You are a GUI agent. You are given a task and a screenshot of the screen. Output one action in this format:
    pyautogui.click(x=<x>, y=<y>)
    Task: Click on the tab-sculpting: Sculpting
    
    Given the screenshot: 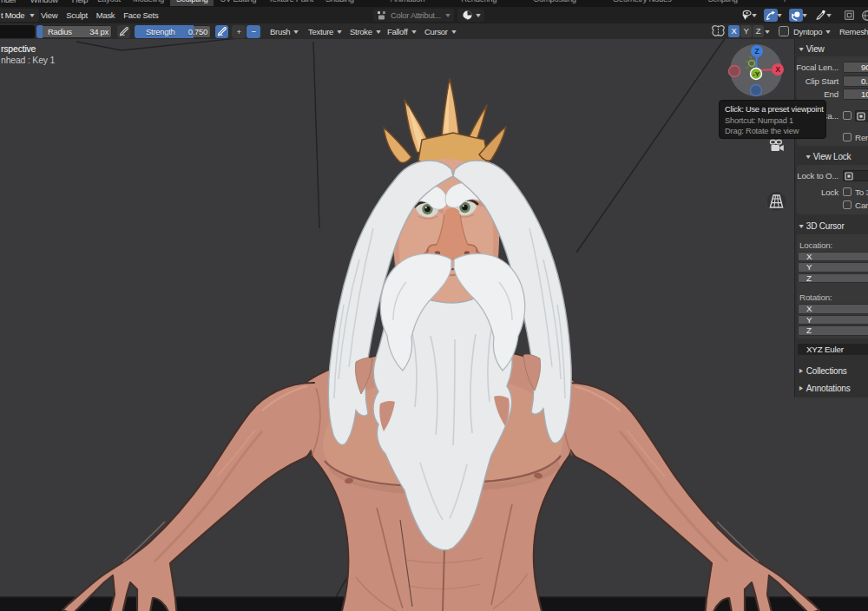 What is the action you would take?
    pyautogui.click(x=192, y=3)
    